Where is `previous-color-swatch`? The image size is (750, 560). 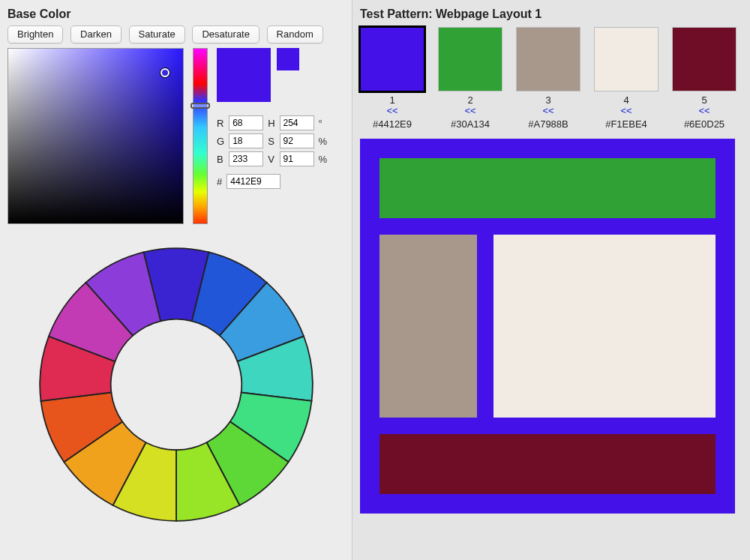
previous-color-swatch is located at coordinates (288, 59).